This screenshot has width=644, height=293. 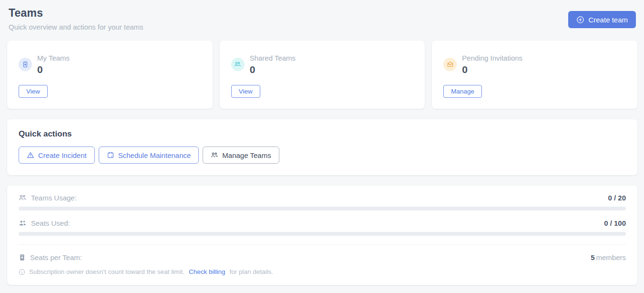 What do you see at coordinates (246, 92) in the screenshot?
I see `view-shared-teams-button: View` at bounding box center [246, 92].